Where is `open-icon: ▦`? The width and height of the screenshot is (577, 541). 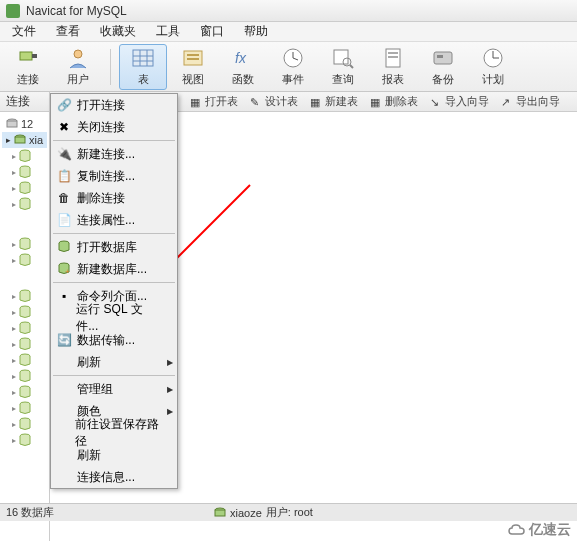
open-icon: ▦ is located at coordinates (196, 102).